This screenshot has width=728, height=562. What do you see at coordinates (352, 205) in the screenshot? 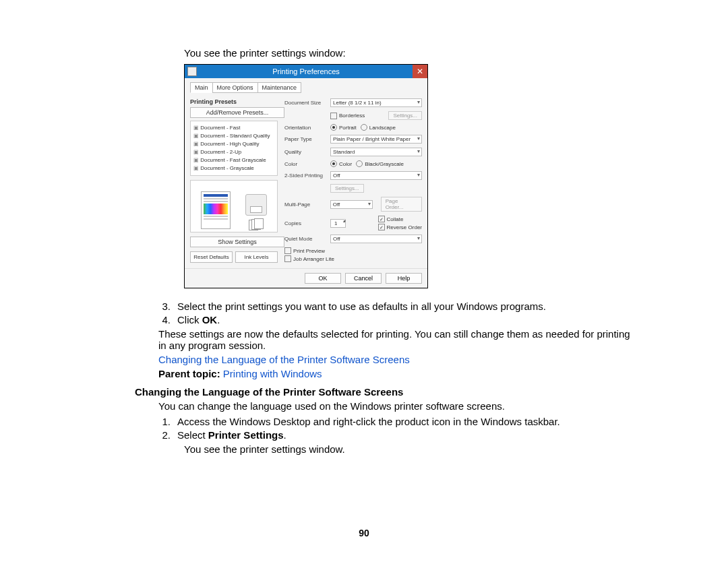
I see `multi-page-select: Off` at bounding box center [352, 205].